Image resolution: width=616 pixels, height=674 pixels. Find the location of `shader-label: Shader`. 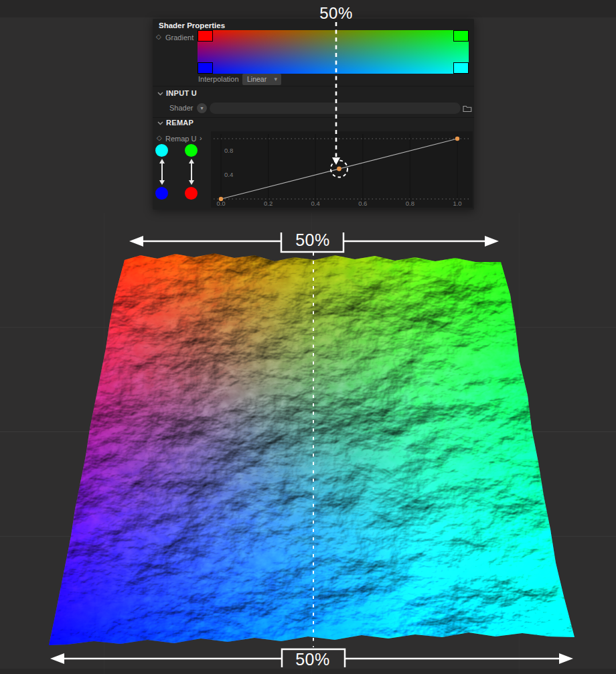

shader-label: Shader is located at coordinates (181, 108).